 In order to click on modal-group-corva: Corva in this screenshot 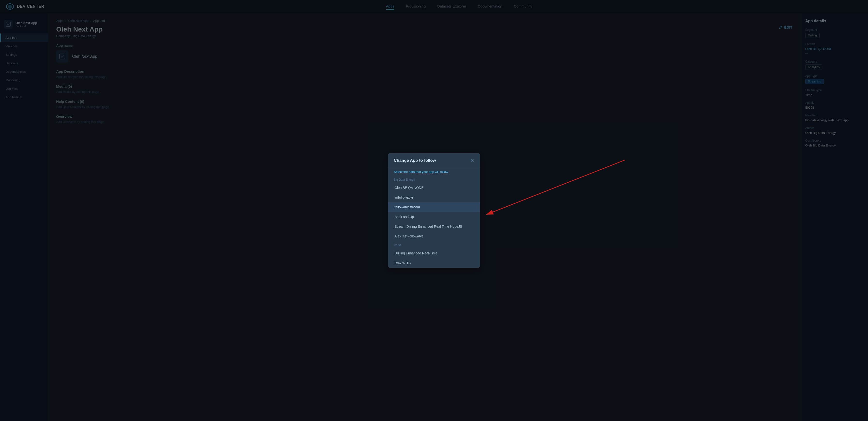, I will do `click(434, 245)`.